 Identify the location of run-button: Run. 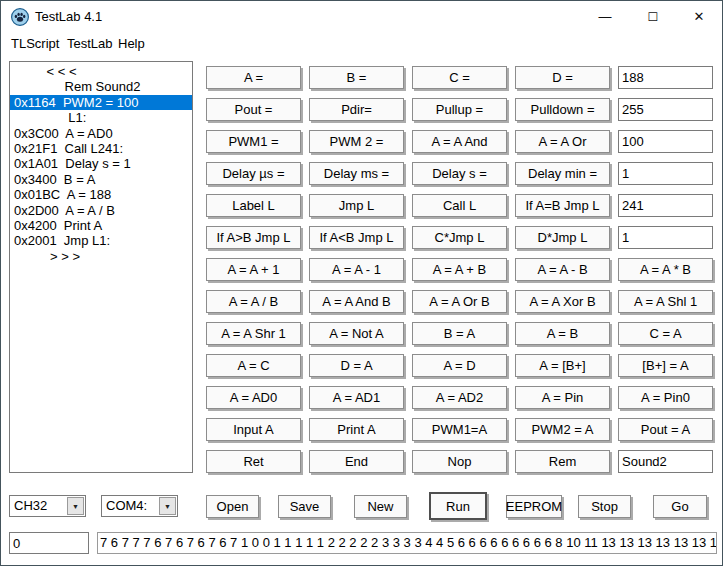
(458, 506).